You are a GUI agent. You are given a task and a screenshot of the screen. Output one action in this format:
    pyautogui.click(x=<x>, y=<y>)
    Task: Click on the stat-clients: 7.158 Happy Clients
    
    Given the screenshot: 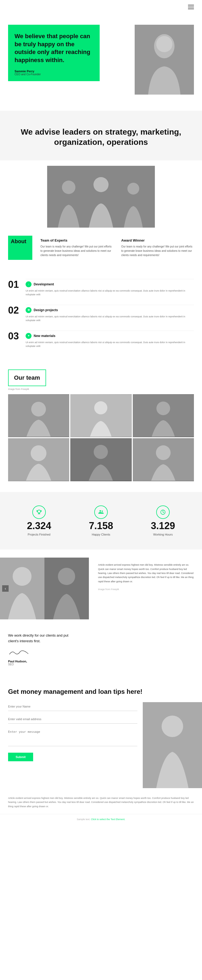 What is the action you would take?
    pyautogui.click(x=101, y=521)
    